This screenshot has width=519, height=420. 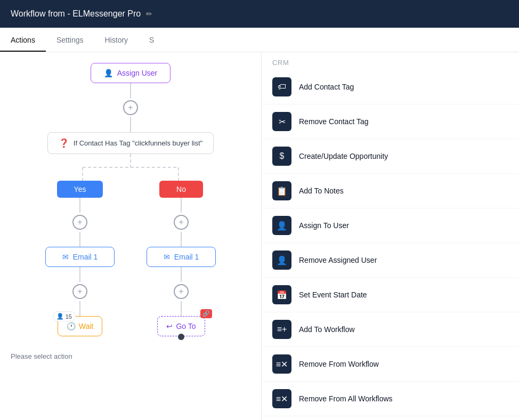 What do you see at coordinates (339, 364) in the screenshot?
I see `action-label-remove-from-workflow: Remove From Workflow` at bounding box center [339, 364].